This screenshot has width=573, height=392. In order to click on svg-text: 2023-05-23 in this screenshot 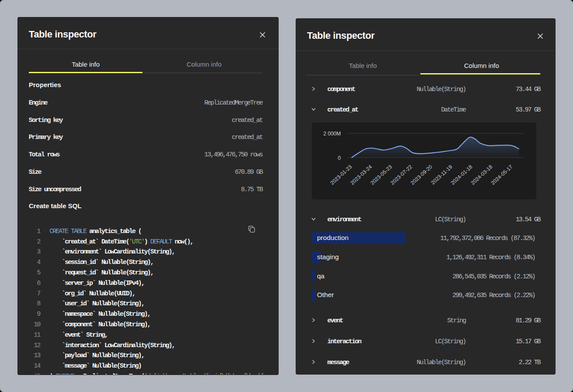, I will do `click(381, 175)`.